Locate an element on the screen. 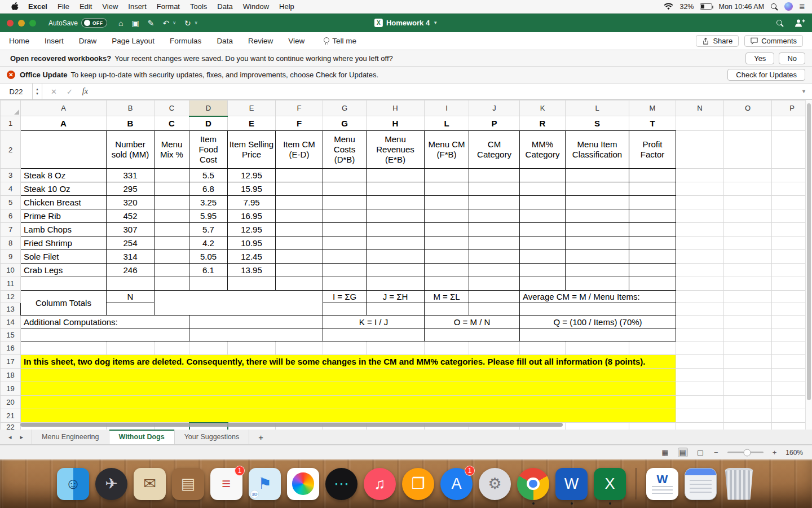  autosave-control: AutoSave OFF is located at coordinates (78, 23).